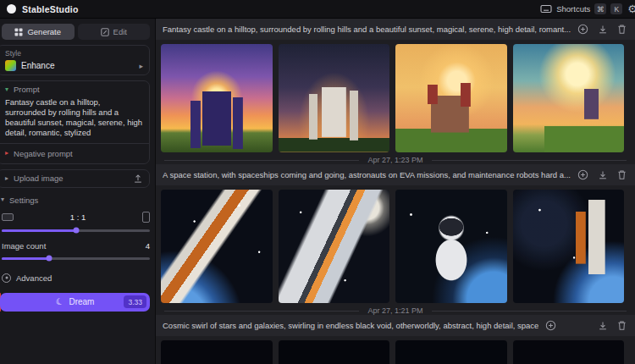  What do you see at coordinates (138, 179) in the screenshot?
I see `upload-icon` at bounding box center [138, 179].